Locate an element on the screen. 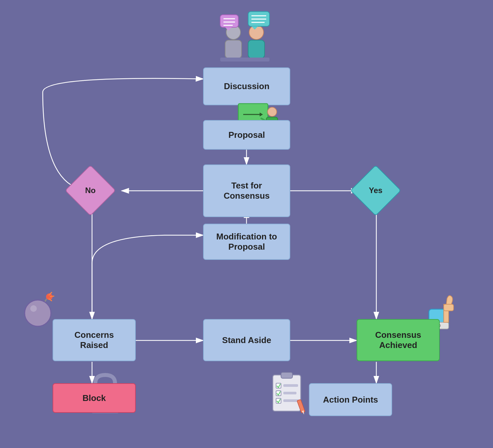 The image size is (493, 448). no-diamond: No is located at coordinates (90, 190).